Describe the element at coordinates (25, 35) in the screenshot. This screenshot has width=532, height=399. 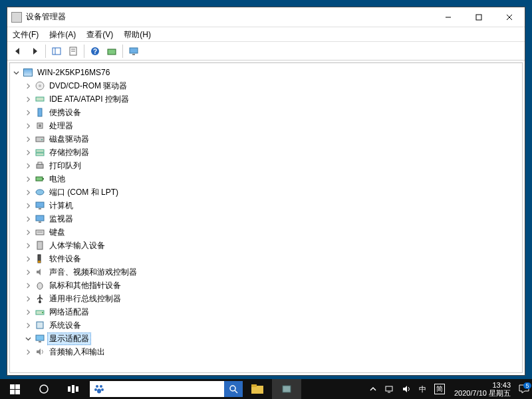
I see `menu-file: 文件(F)` at that location.